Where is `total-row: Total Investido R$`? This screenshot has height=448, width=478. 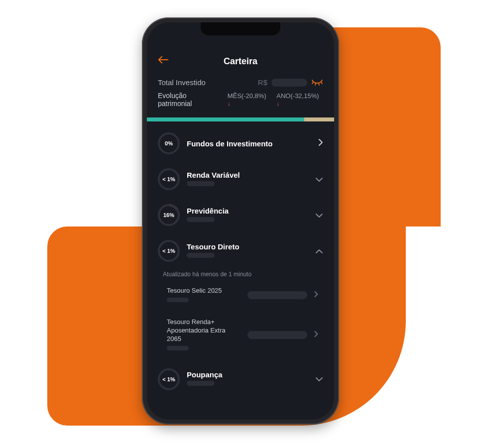
total-row: Total Investido R$ is located at coordinates (240, 83).